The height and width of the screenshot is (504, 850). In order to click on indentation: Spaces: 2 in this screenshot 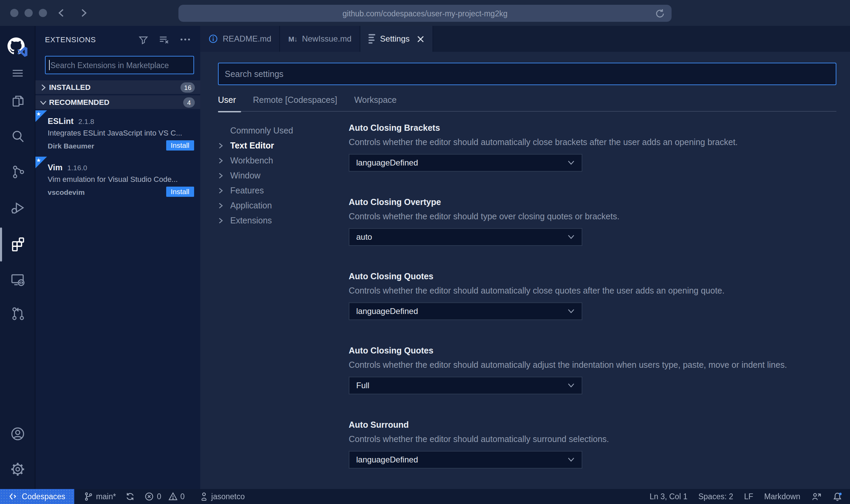, I will do `click(716, 497)`.